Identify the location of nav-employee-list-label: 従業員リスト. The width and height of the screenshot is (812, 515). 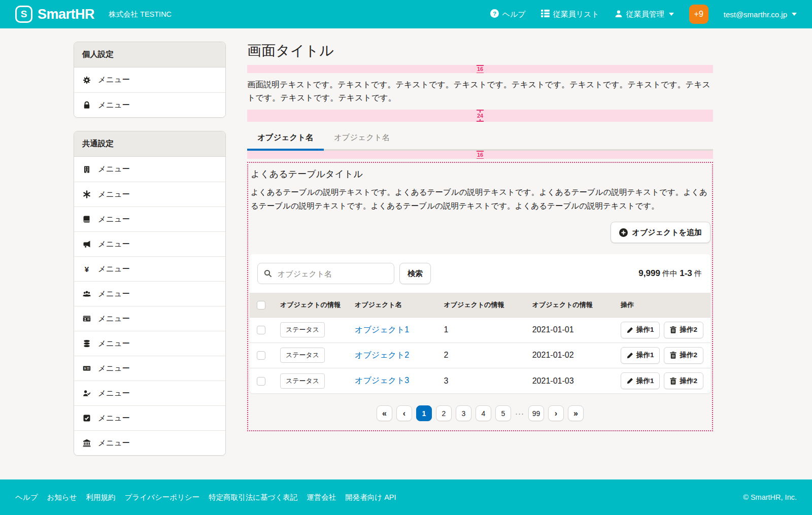
(577, 14).